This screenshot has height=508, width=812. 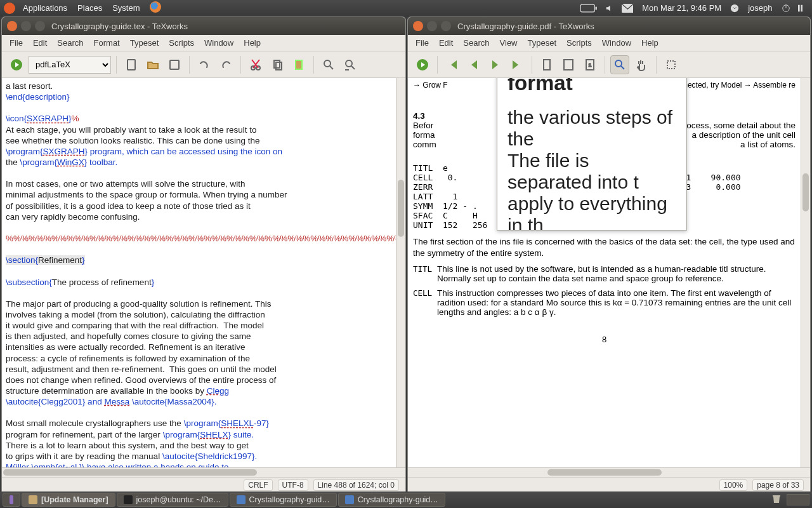 I want to click on replace-button, so click(x=350, y=65).